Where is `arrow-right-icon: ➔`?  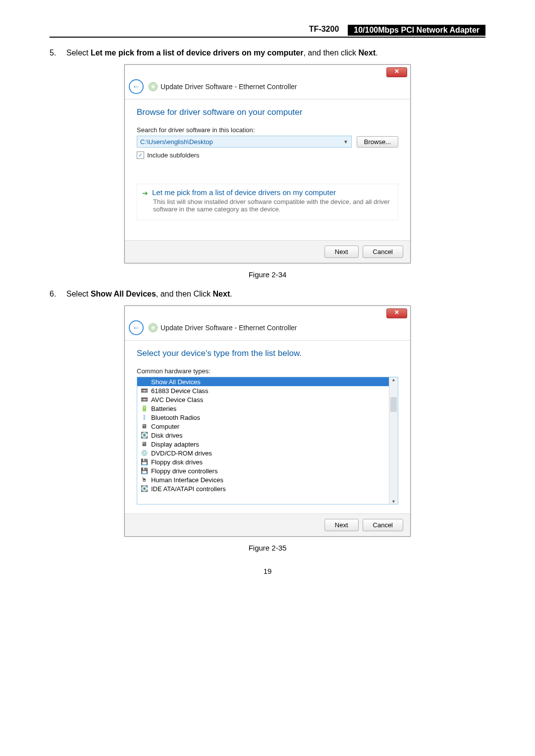
arrow-right-icon: ➔ is located at coordinates (145, 193).